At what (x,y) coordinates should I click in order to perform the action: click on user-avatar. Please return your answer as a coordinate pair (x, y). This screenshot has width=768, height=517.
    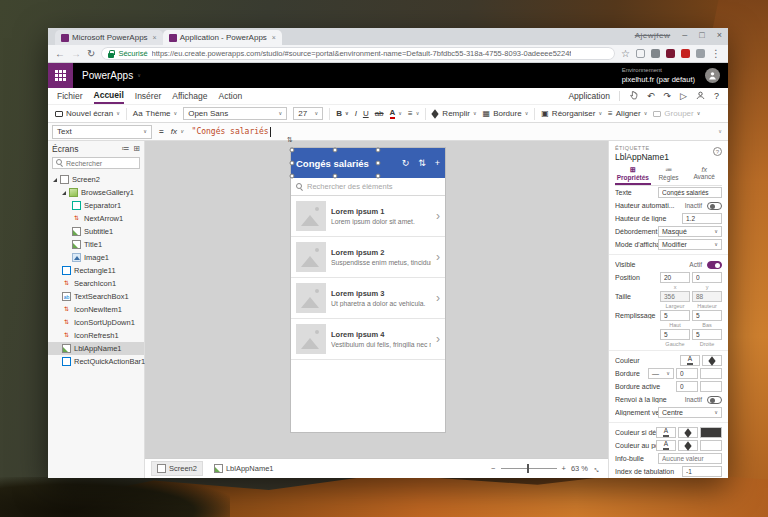
    Looking at the image, I should click on (712, 76).